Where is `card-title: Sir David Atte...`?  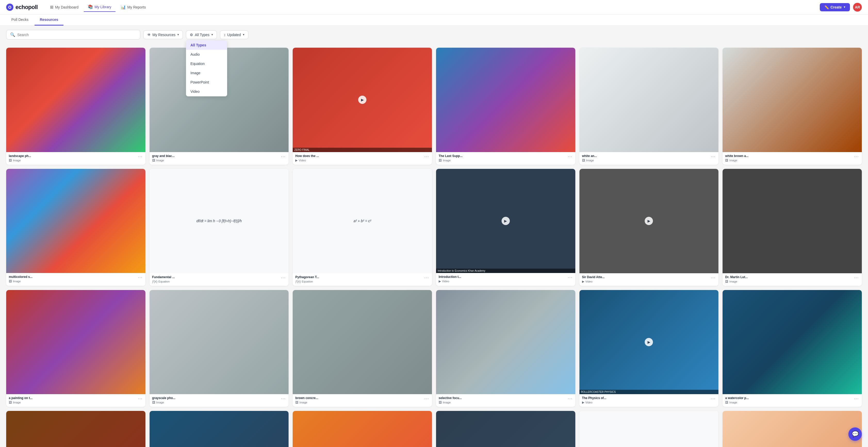 card-title: Sir David Atte... is located at coordinates (646, 277).